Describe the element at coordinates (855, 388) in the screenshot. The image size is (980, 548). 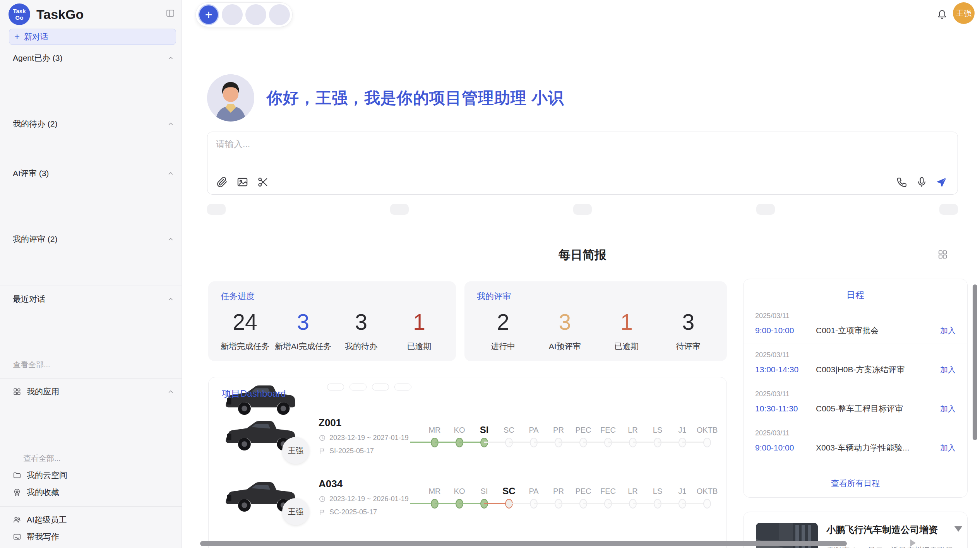
I see `schedule-card: 日程 2025/03/11 9:00-10:00 C001-立项审批会 加入 2…` at that location.